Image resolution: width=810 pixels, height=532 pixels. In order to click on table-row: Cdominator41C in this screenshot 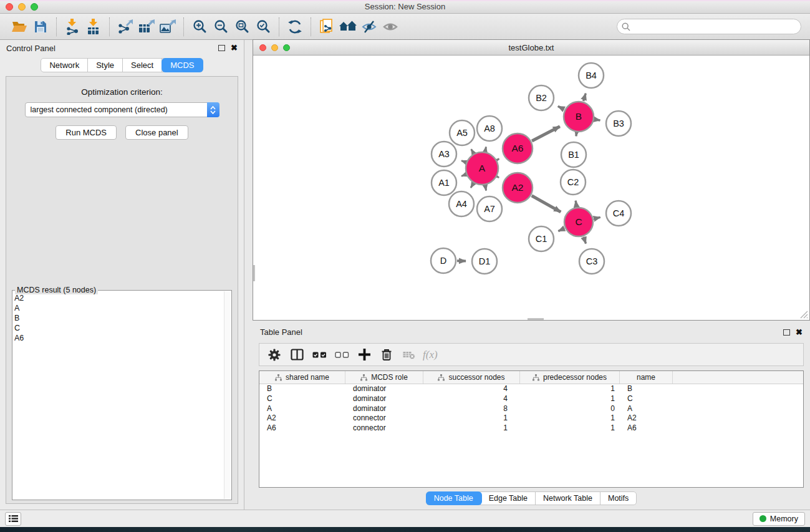, I will do `click(531, 399)`.